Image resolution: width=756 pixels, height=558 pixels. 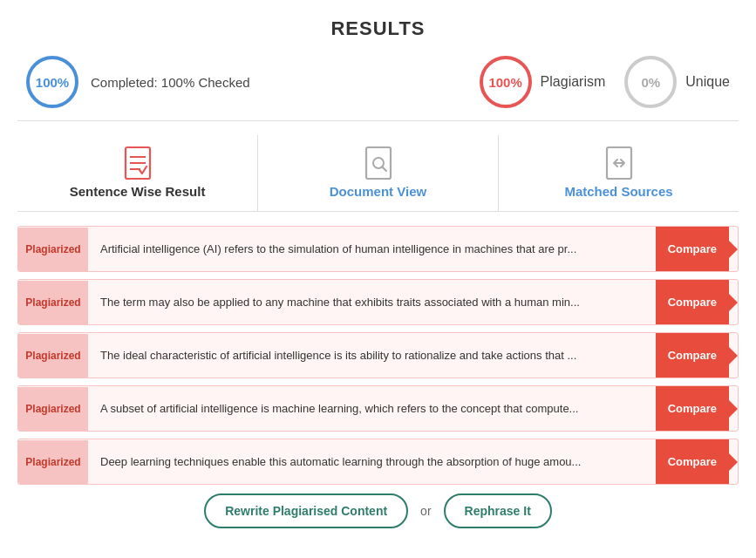 What do you see at coordinates (542, 82) in the screenshot?
I see `plagiarism-stat: 100% Plagiarism` at bounding box center [542, 82].